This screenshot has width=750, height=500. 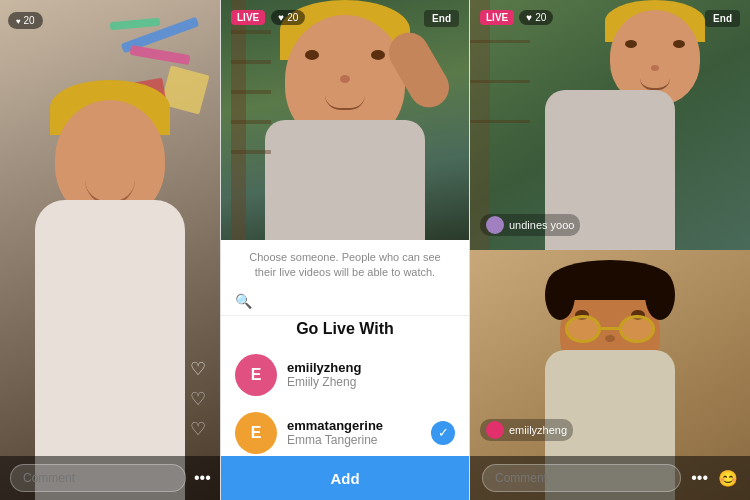 What do you see at coordinates (345, 433) in the screenshot?
I see `user-item-1: E emmatangerine Emma Tangerine ✓` at bounding box center [345, 433].